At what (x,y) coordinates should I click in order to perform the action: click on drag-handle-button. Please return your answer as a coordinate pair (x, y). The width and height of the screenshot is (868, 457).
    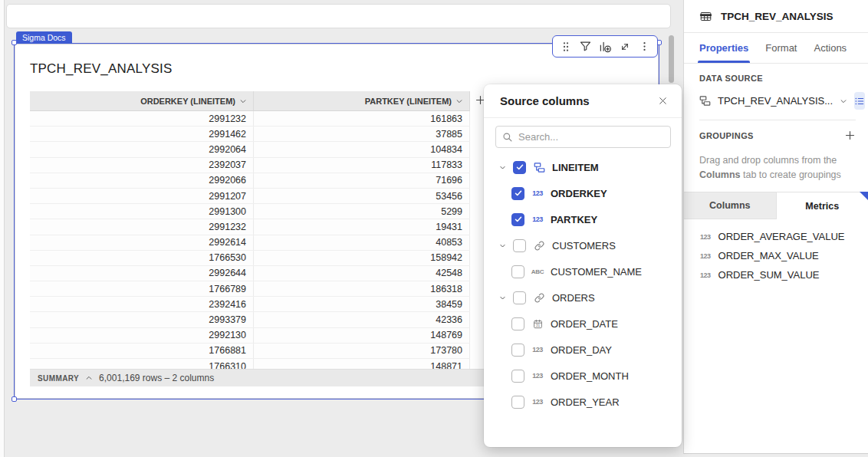
    Looking at the image, I should click on (566, 47).